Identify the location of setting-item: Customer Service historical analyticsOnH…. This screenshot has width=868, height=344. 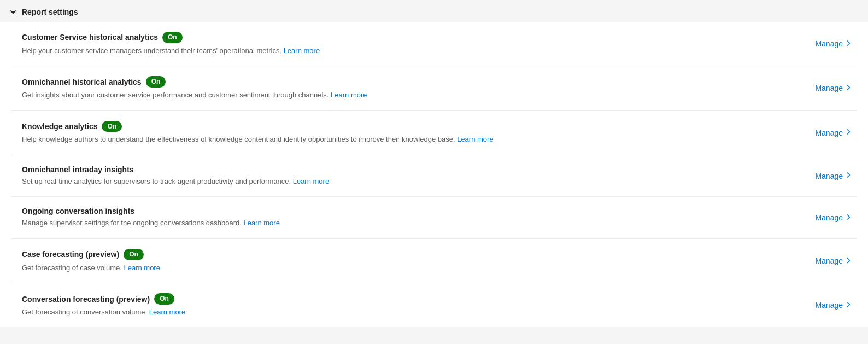
(434, 44).